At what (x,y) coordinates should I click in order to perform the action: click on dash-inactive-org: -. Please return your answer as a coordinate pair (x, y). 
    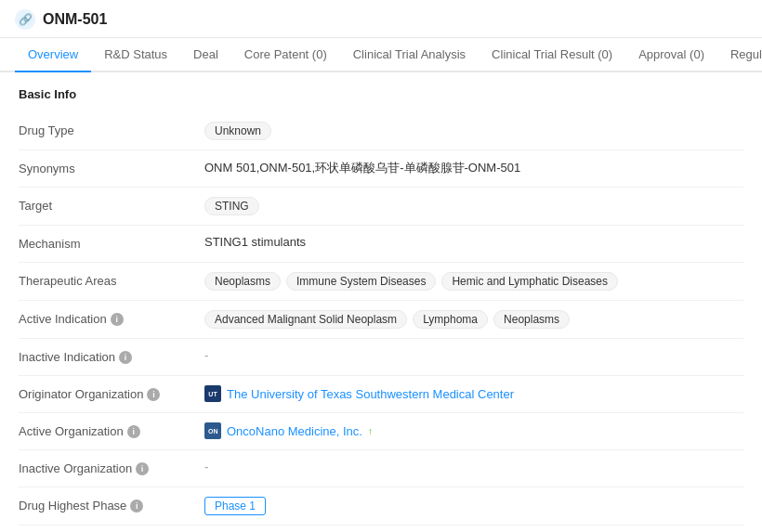
    Looking at the image, I should click on (206, 466).